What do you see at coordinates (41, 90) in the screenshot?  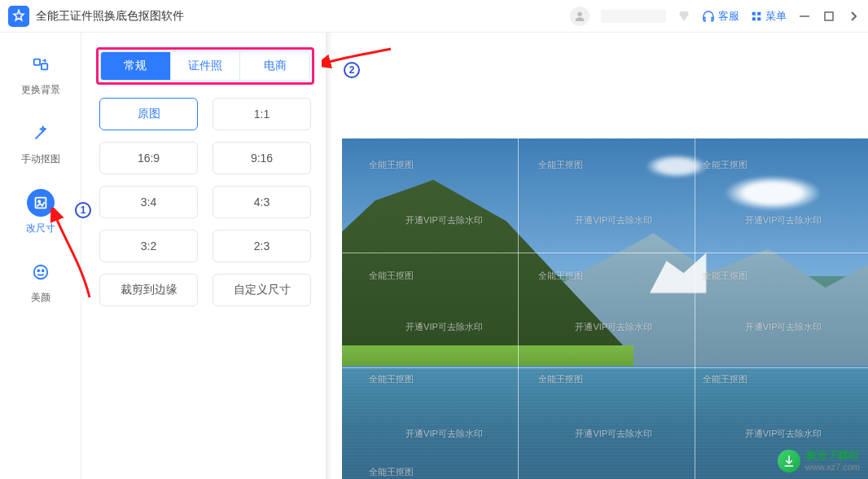 I see `sidebar-item-label: 更换背景` at bounding box center [41, 90].